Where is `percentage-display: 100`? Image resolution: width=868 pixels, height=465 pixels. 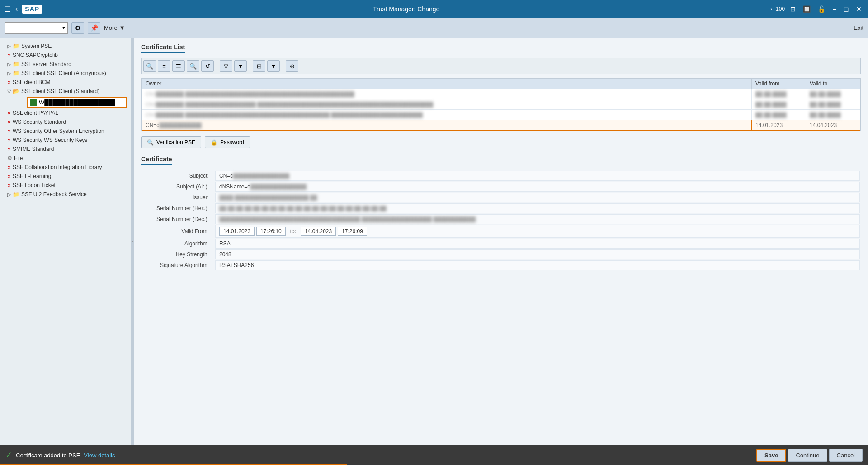
percentage-display: 100 is located at coordinates (780, 9).